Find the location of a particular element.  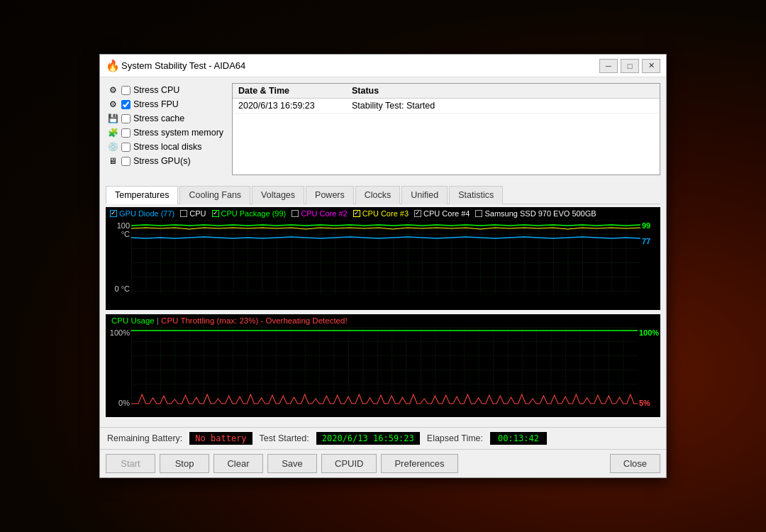

cache-icon: 💾 is located at coordinates (113, 118).